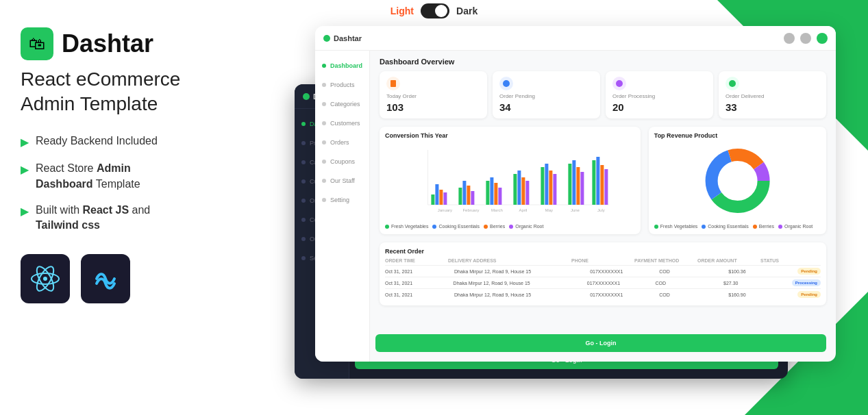  Describe the element at coordinates (603, 282) in the screenshot. I see `order-row-2: Oct 31, 2021 Dhaka Mirpur 12, Road 9, Ho…` at that location.